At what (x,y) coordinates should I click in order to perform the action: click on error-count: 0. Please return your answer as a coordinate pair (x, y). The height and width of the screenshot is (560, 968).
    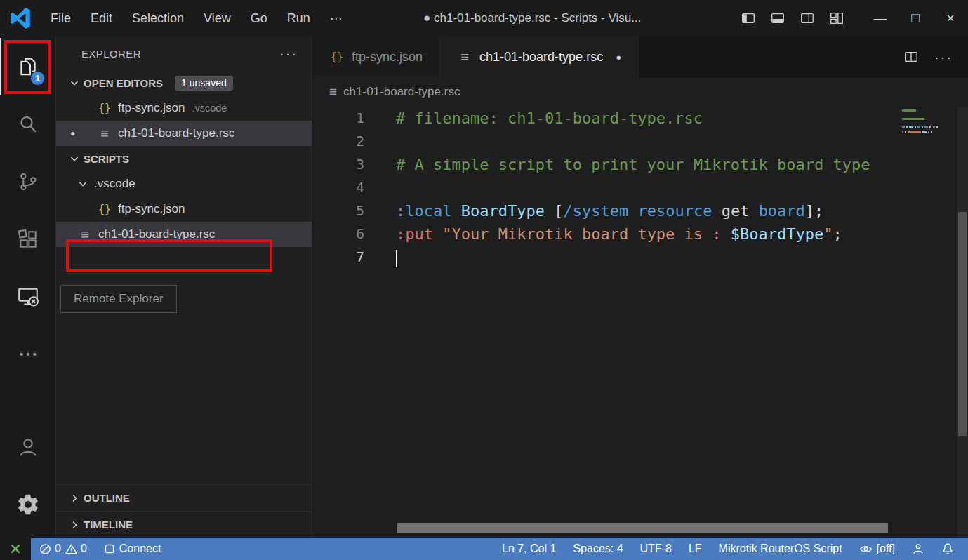
    Looking at the image, I should click on (58, 549).